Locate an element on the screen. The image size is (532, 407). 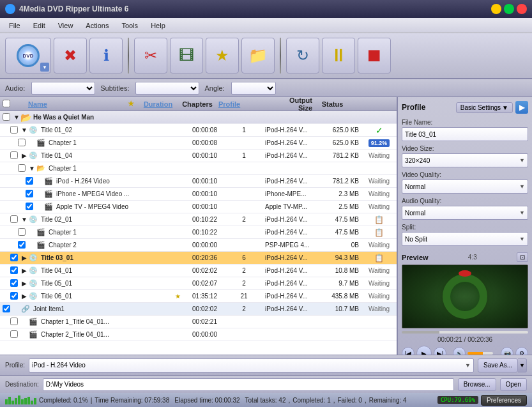
settings-button: ⚙ is located at coordinates (522, 351).